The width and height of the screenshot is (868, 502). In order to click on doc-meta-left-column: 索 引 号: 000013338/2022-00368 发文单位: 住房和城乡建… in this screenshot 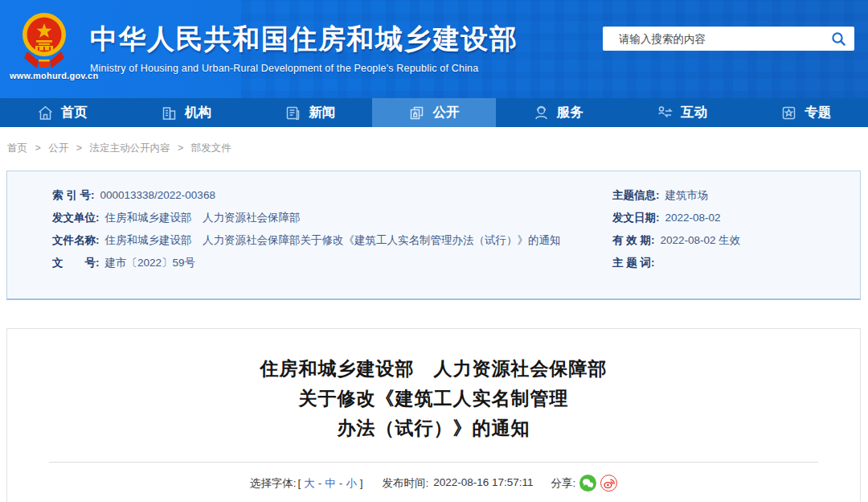, I will do `click(286, 244)`.